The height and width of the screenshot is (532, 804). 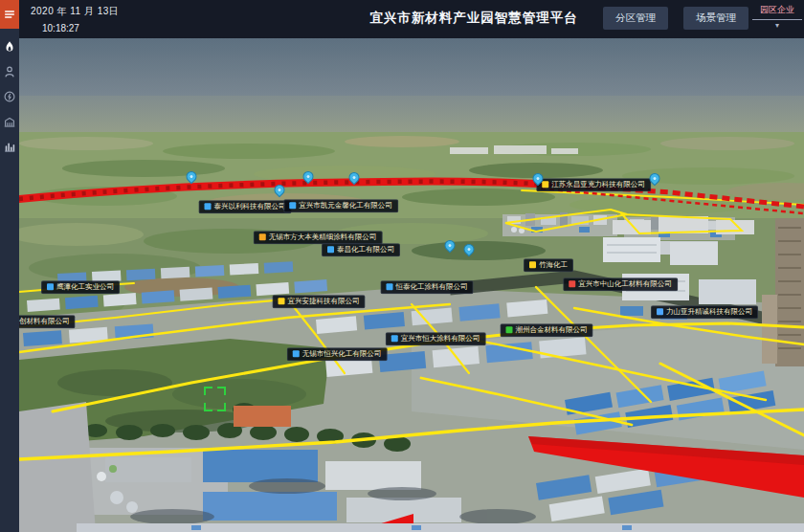 What do you see at coordinates (10, 72) in the screenshot?
I see `person-icon` at bounding box center [10, 72].